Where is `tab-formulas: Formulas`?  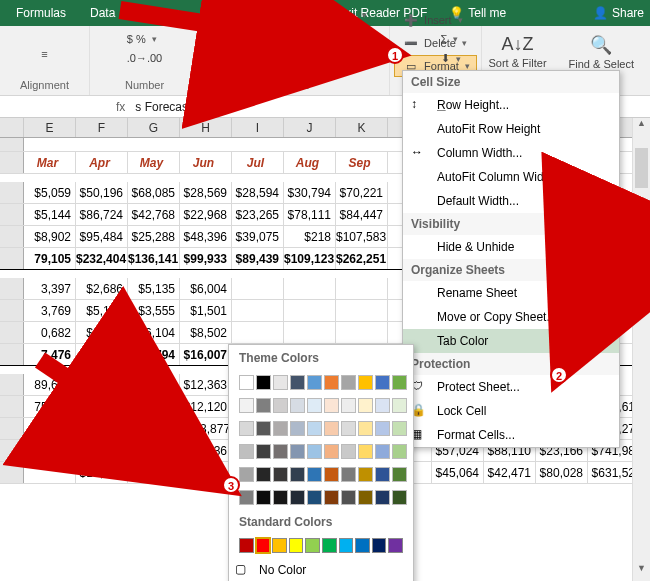 tab-formulas: Formulas is located at coordinates (41, 13).